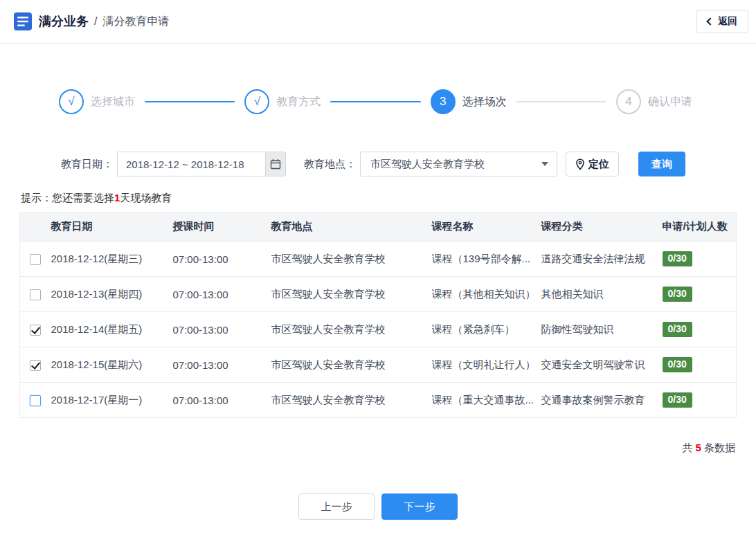 This screenshot has width=756, height=535. What do you see at coordinates (602, 259) in the screenshot?
I see `cell-category: 道路交通安全法律法规` at bounding box center [602, 259].